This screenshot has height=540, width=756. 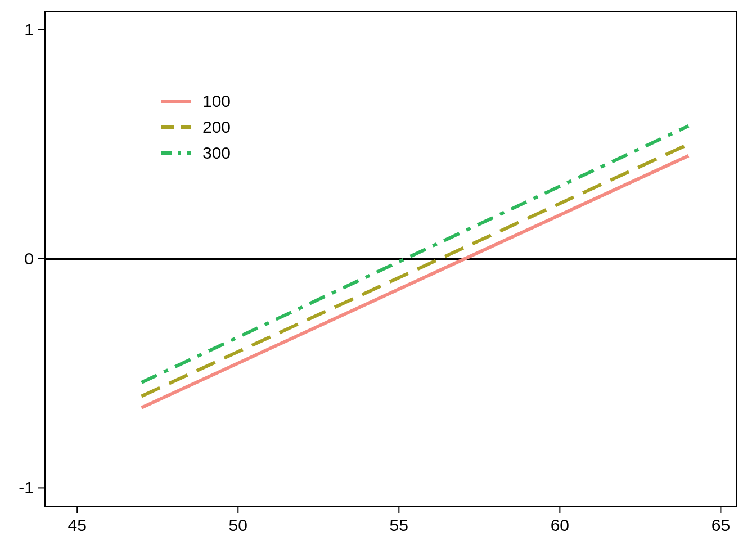 I want to click on x-tick-label: 55, so click(x=399, y=525).